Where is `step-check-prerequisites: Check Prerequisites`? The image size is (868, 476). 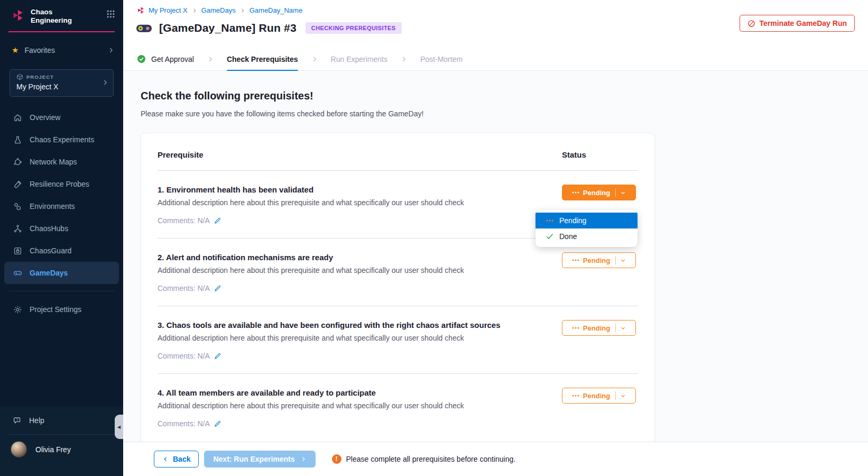
step-check-prerequisites: Check Prerequisites is located at coordinates (262, 59).